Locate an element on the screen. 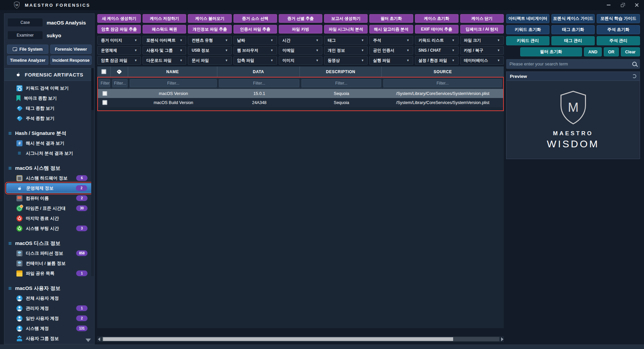 The height and width of the screenshot is (349, 644). filter-dropdown: 컨텐츠 유형▼ is located at coordinates (210, 40).